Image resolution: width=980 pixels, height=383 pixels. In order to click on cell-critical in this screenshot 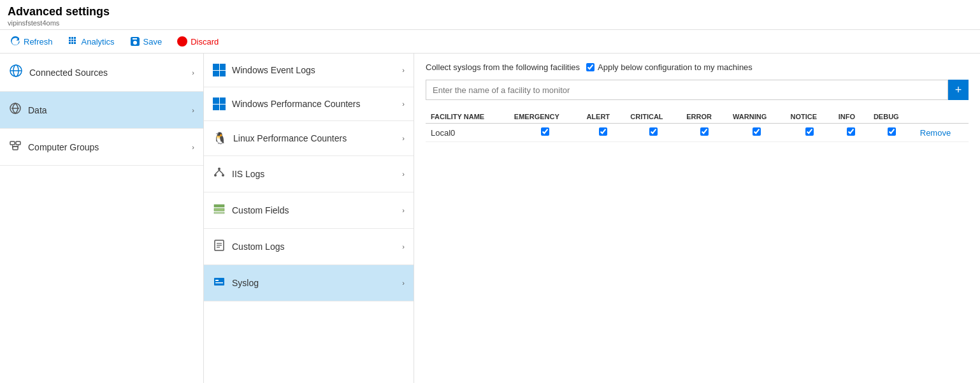, I will do `click(653, 133)`.